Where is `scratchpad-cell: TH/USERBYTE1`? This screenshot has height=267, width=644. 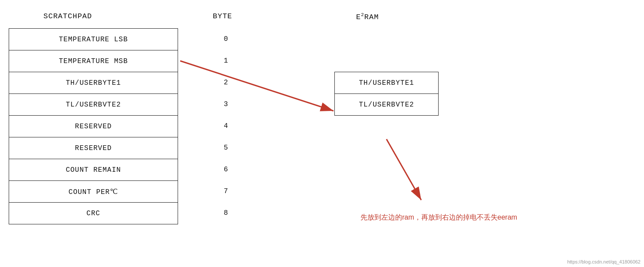
scratchpad-cell: TH/USERBYTE1 is located at coordinates (94, 83).